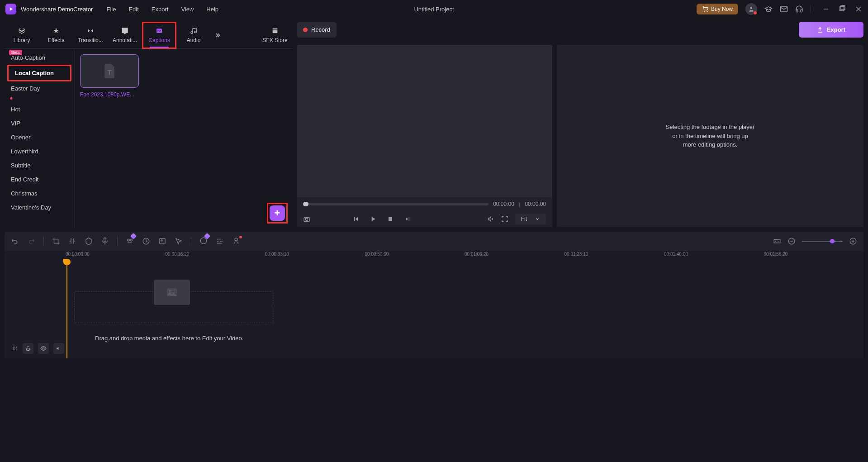  What do you see at coordinates (39, 123) in the screenshot?
I see `sidebar-item-vip: VIP` at bounding box center [39, 123].